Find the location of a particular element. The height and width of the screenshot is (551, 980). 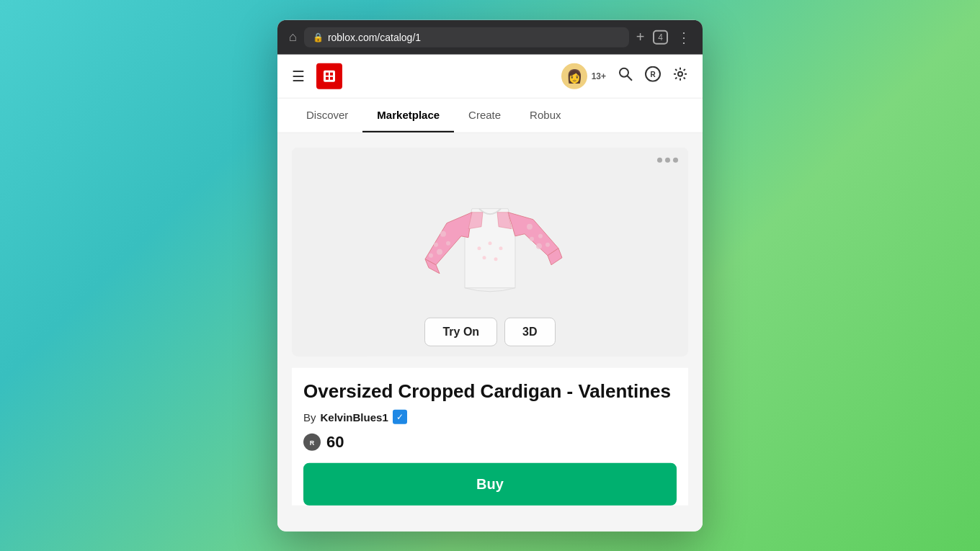

header-right: 👩 13+ R is located at coordinates (625, 76).